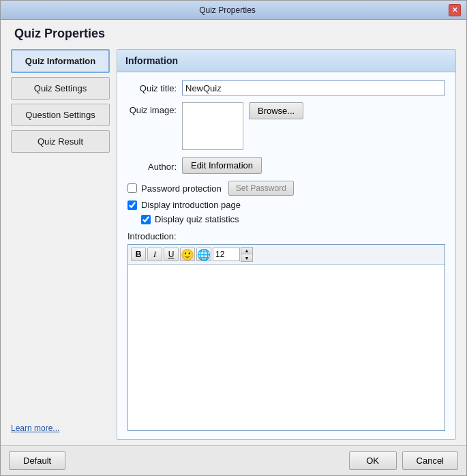 This screenshot has height=476, width=467. What do you see at coordinates (233, 10) in the screenshot?
I see `title-bar: Quiz Properties ✕` at bounding box center [233, 10].